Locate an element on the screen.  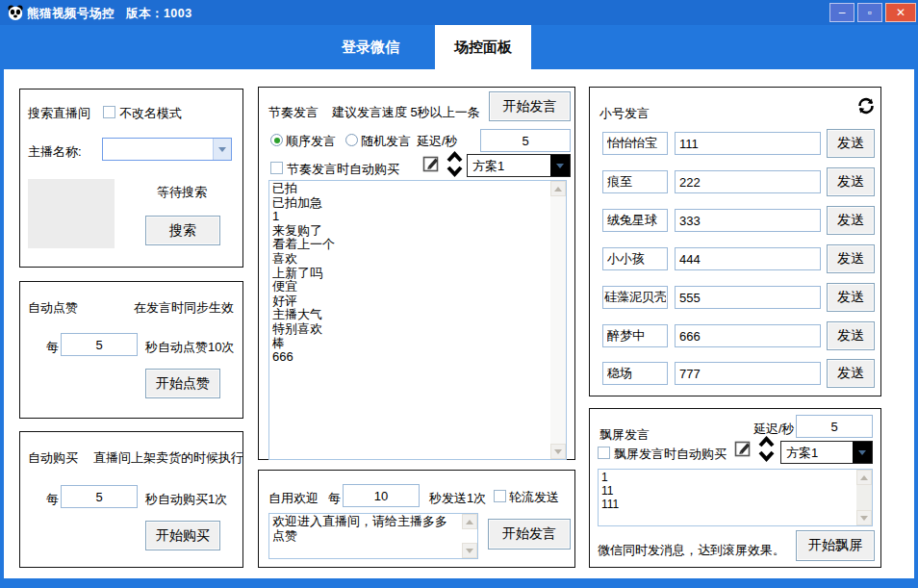
room-preview-placeholder is located at coordinates (71, 214).